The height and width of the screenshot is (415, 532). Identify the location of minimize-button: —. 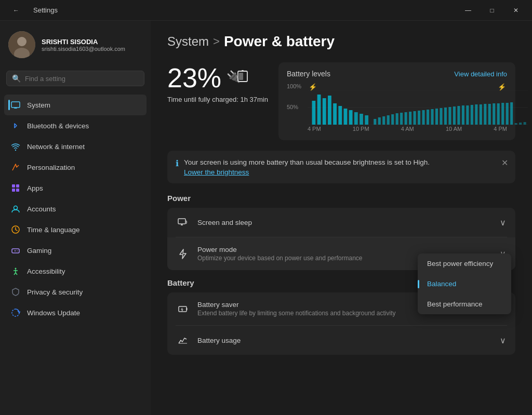
(468, 10).